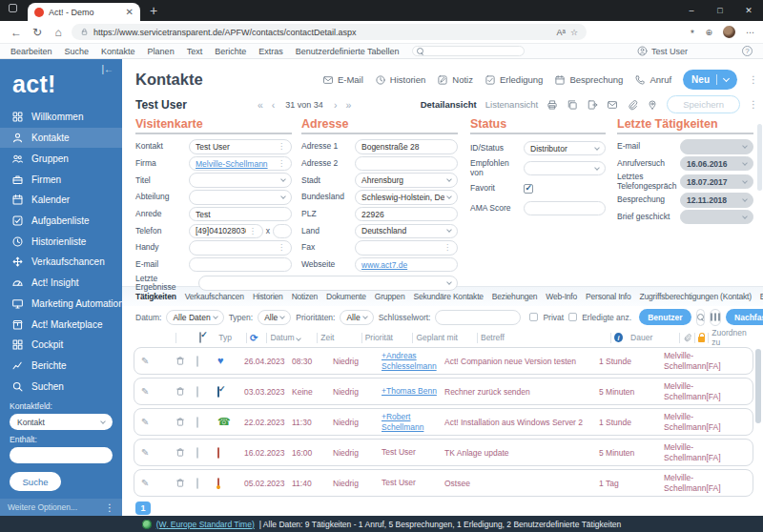 The image size is (763, 532). I want to click on adresse2-field, so click(406, 164).